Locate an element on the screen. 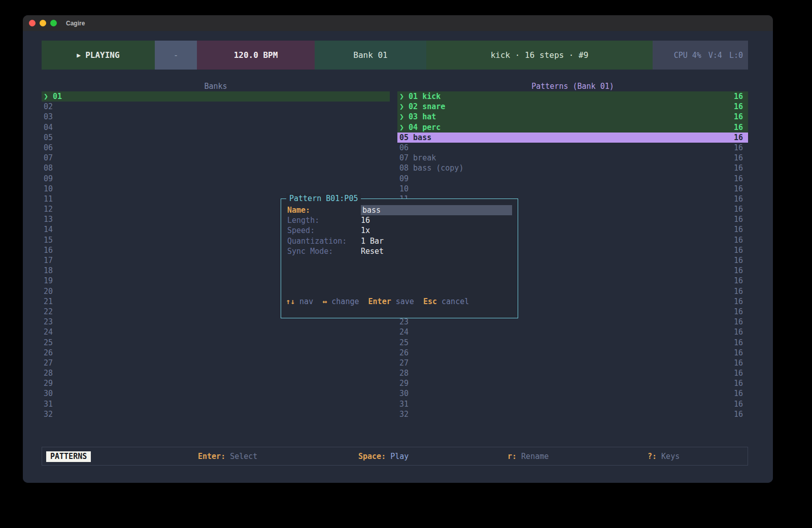 Image resolution: width=812 pixels, height=528 pixels. pattern-row: 3016 is located at coordinates (572, 393).